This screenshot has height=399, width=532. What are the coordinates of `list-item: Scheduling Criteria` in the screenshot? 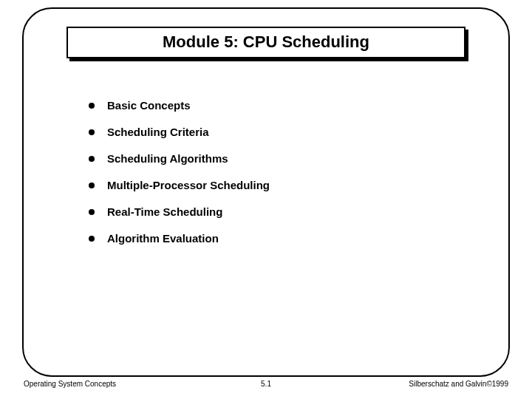 It's located at (273, 132).